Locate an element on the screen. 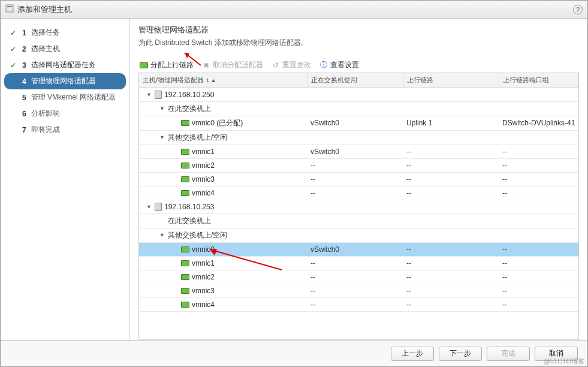 This screenshot has width=588, height=367. row-label: vmnic4 is located at coordinates (203, 193).